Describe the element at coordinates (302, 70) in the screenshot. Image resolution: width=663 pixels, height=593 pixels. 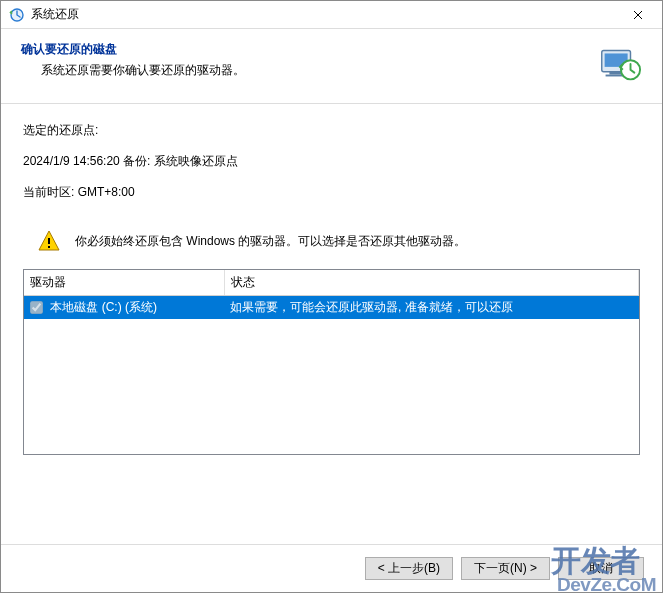
I see `header-subtitle: 系统还原需要你确认要还原的驱动器。` at that location.